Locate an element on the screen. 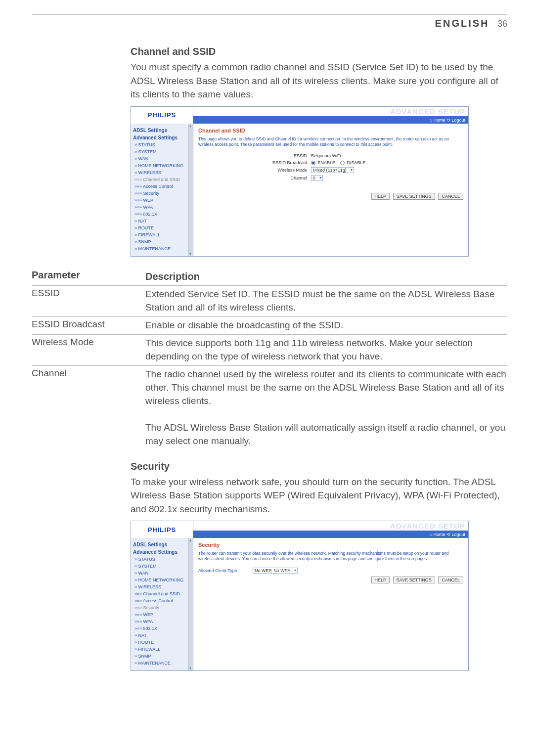  param-row-mode-l: Wireless Mode is located at coordinates (89, 350).